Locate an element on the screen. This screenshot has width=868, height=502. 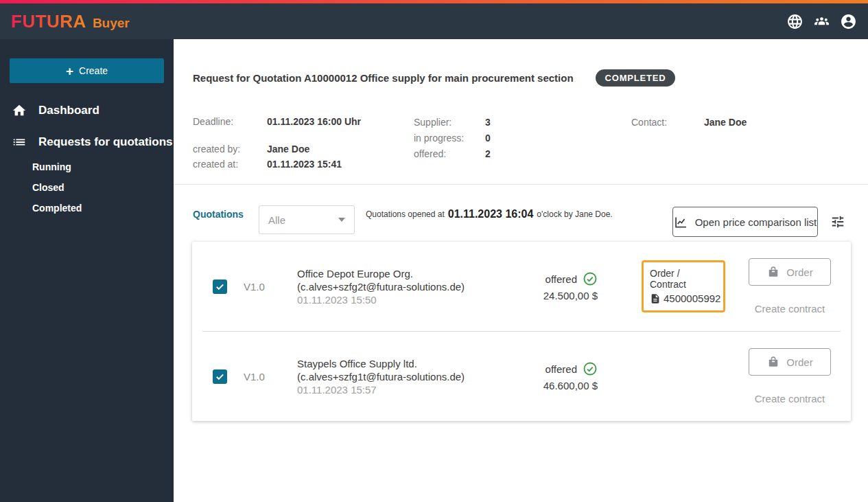
users-icon is located at coordinates (822, 22).